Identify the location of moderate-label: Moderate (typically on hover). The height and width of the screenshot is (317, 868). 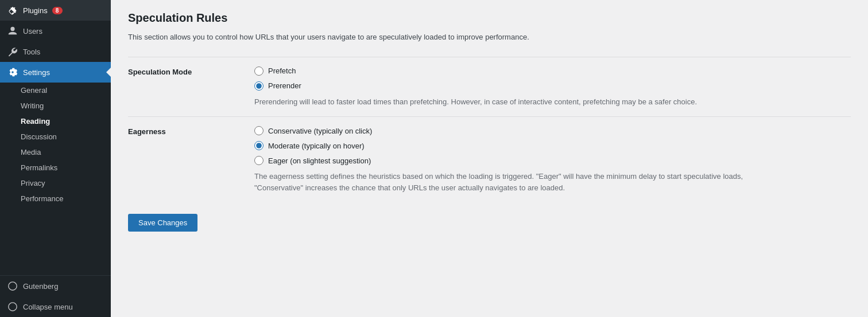
(316, 146).